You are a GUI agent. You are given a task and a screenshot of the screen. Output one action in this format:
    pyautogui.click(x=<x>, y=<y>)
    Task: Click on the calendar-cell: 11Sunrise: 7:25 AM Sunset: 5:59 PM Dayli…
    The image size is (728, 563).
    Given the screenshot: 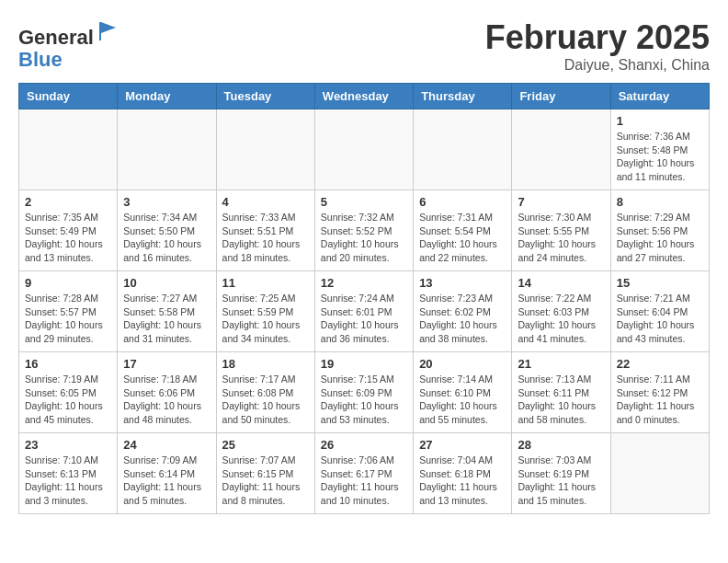 What is the action you would take?
    pyautogui.click(x=265, y=312)
    